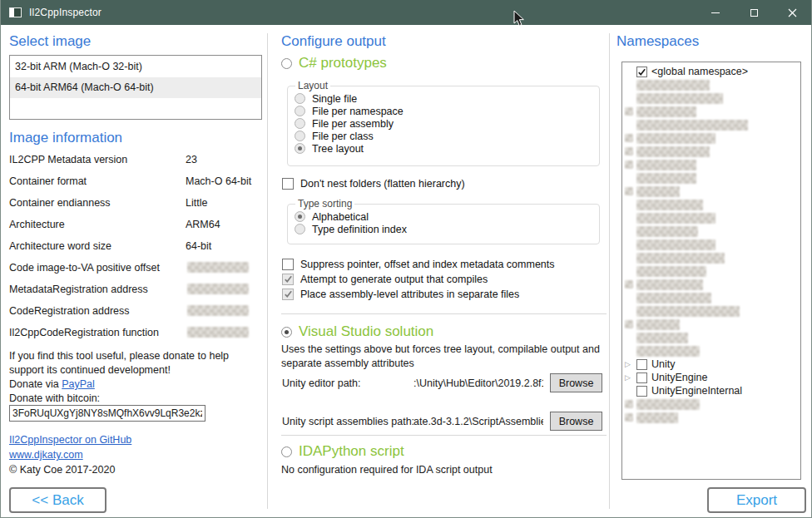  What do you see at coordinates (47, 455) in the screenshot?
I see `website-link: www.djkaty.com` at bounding box center [47, 455].